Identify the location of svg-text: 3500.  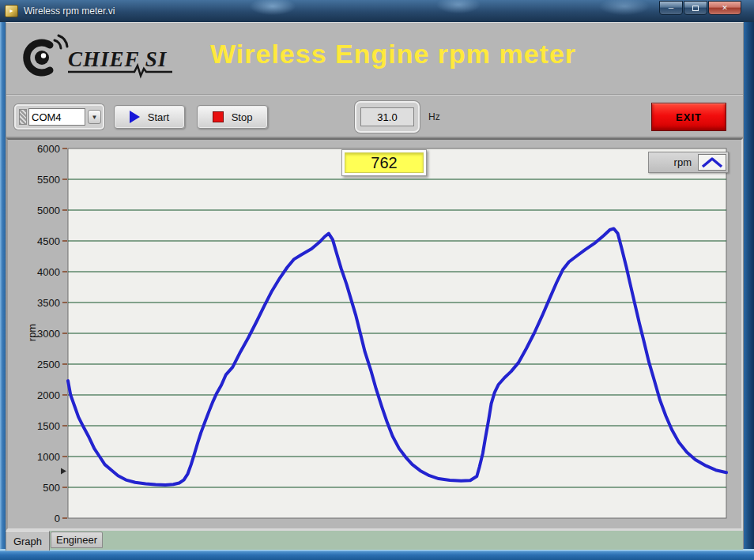
(49, 303).